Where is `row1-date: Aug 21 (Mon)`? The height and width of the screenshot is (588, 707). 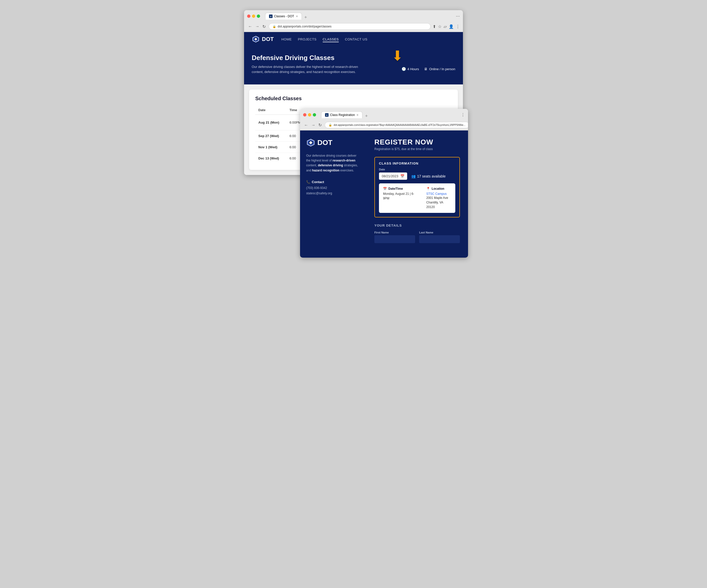
row1-date: Aug 21 (Mon) is located at coordinates (271, 122).